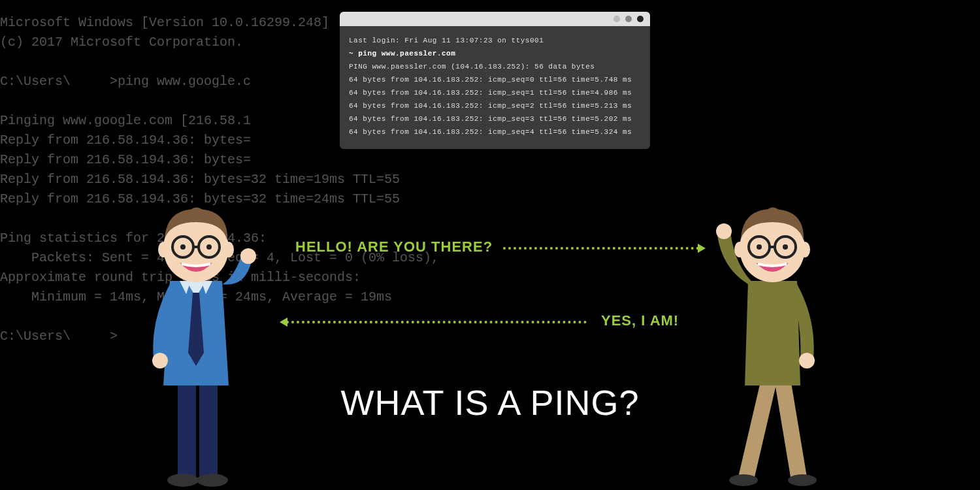 This screenshot has height=490, width=980. Describe the element at coordinates (196, 340) in the screenshot. I see `client-person-icon` at that location.